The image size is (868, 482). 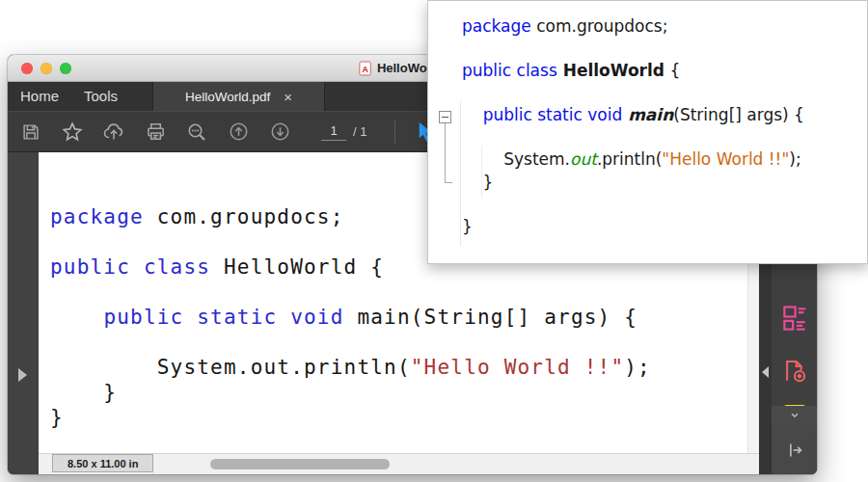 I want to click on tab-tools: Tools, so click(x=100, y=96).